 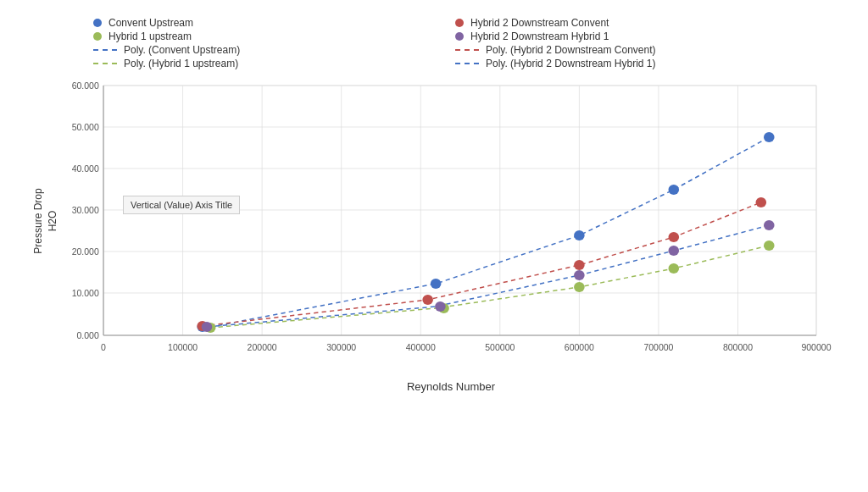 I want to click on legend-item-poly-hybrid2-convent: Poly. (Hybrid 2 Downstream Convent), so click(x=619, y=50).